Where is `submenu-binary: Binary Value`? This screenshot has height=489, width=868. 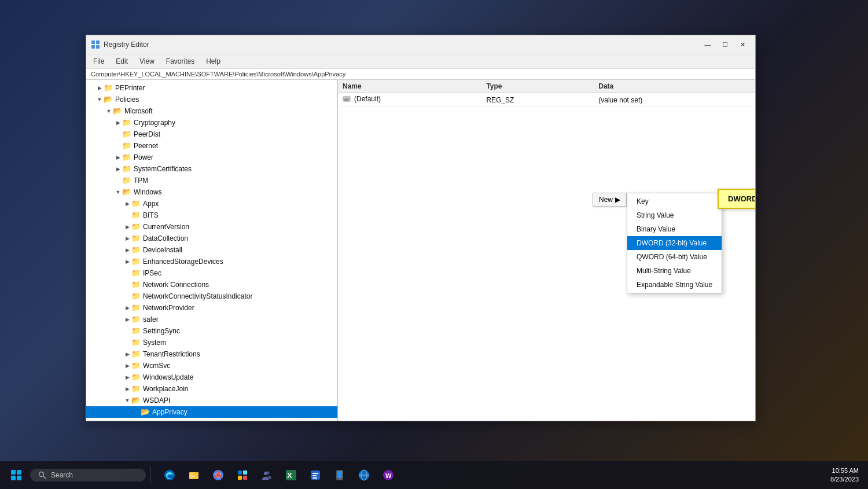 submenu-binary: Binary Value is located at coordinates (675, 229).